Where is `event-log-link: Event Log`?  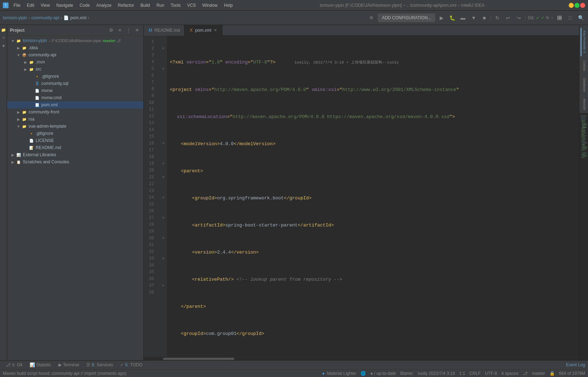
event-log-link: Event Log is located at coordinates (576, 365).